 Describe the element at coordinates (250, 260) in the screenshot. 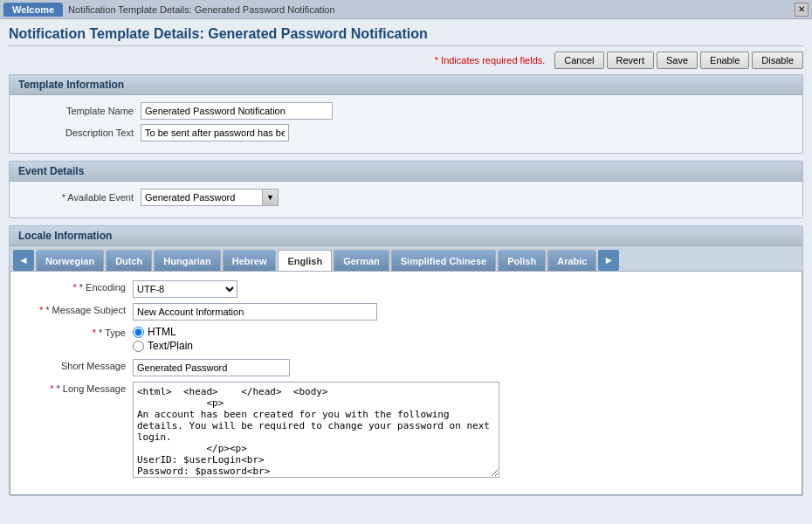

I see `tab-hebrew: Hebrew` at that location.